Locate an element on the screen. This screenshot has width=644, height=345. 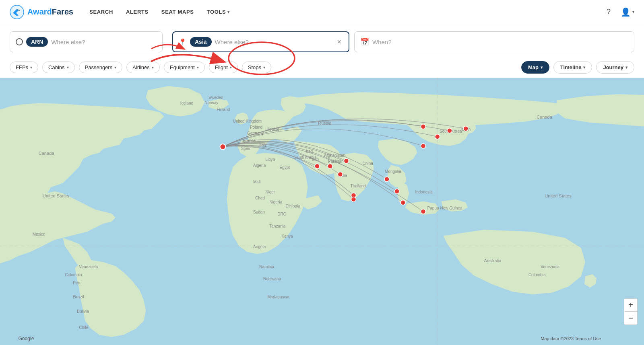
svg-text: United States is located at coordinates (56, 196).